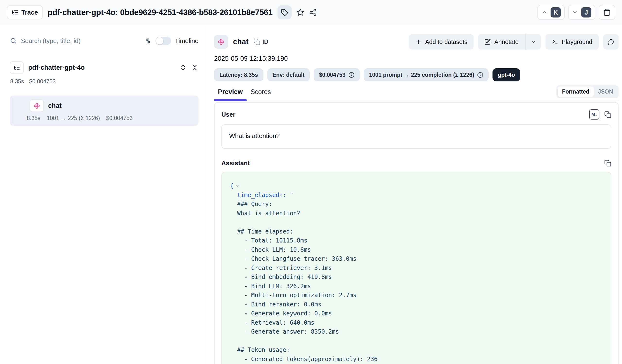  Describe the element at coordinates (160, 12) in the screenshot. I see `page-title: pdf-chatter-gpt-4o: 0bde9629-4251-4386-b…` at that location.